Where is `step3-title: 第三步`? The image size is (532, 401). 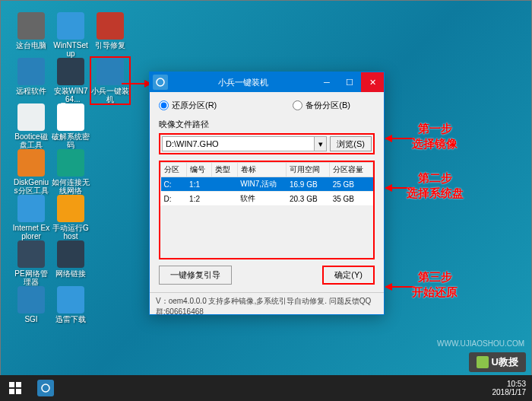
step3-title: 第三步 is located at coordinates (435, 277).